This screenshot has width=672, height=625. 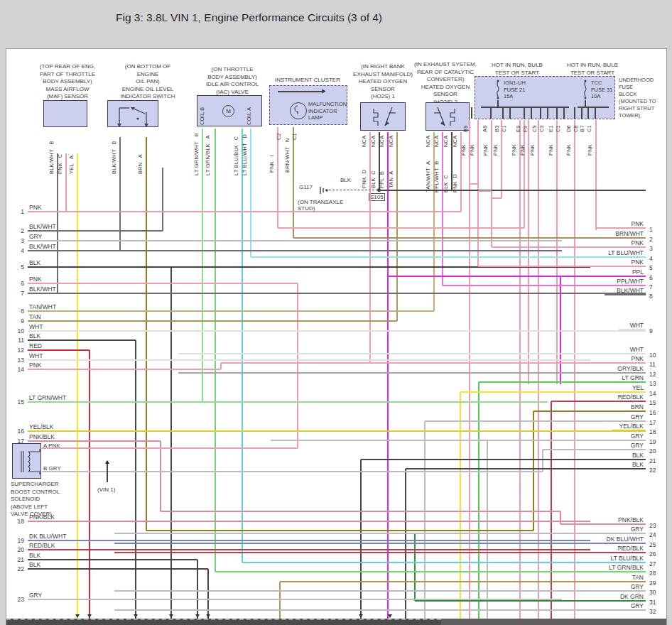 I want to click on left-circuit-number: 3, so click(x=18, y=241).